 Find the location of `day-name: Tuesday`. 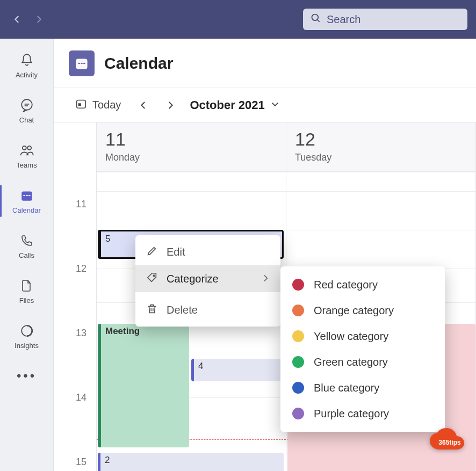

day-name: Tuesday is located at coordinates (381, 158).